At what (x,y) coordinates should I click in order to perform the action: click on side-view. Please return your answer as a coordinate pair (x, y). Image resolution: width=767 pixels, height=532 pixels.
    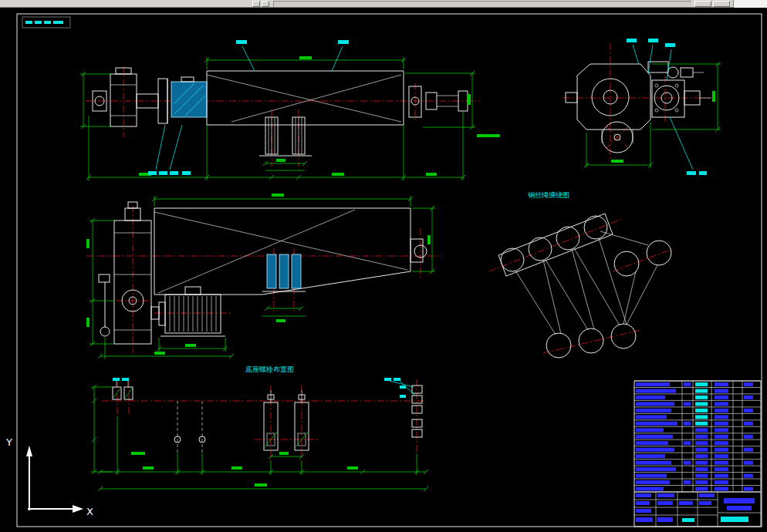
    Looking at the image, I should click on (264, 276).